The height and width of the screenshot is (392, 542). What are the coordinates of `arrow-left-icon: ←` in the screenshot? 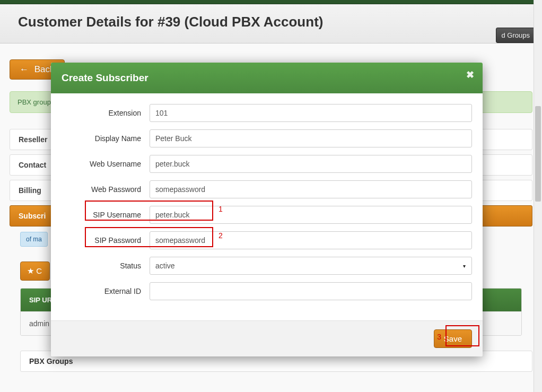 It's located at (24, 69).